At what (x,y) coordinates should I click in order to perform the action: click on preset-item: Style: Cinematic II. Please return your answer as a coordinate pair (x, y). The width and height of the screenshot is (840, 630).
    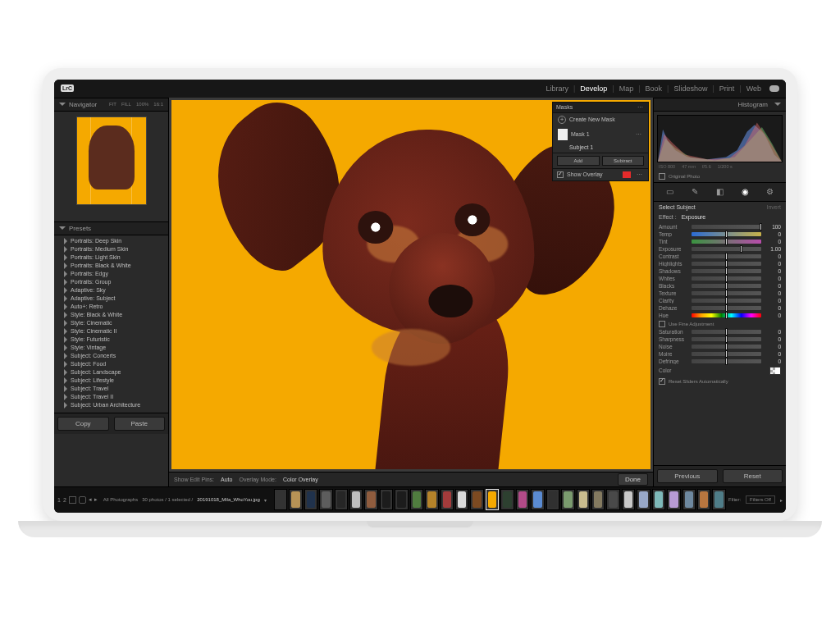
    Looking at the image, I should click on (113, 331).